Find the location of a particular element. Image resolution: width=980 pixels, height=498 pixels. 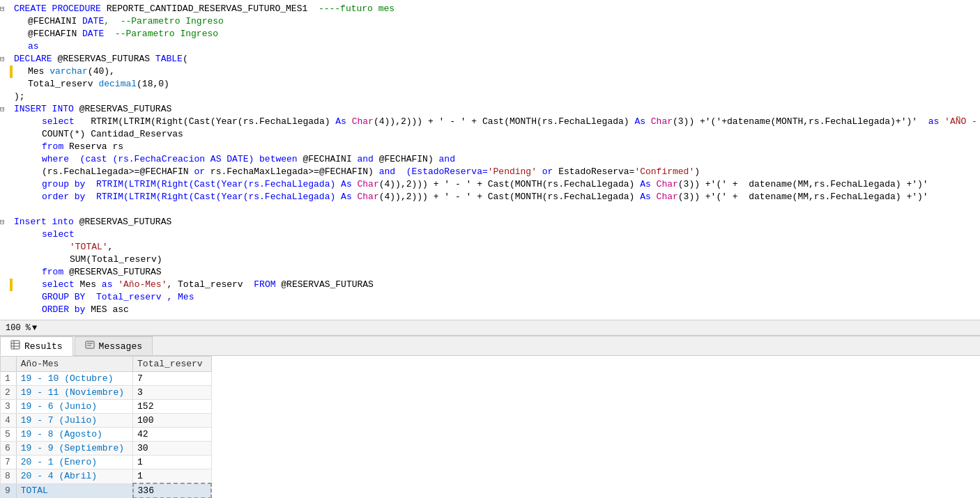

row-number: 6 is located at coordinates (8, 449).